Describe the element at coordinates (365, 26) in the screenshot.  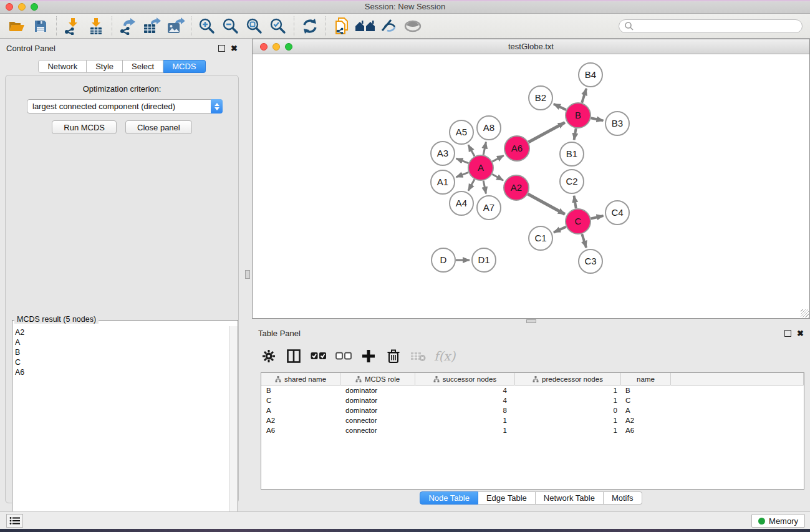
I see `home-button` at that location.